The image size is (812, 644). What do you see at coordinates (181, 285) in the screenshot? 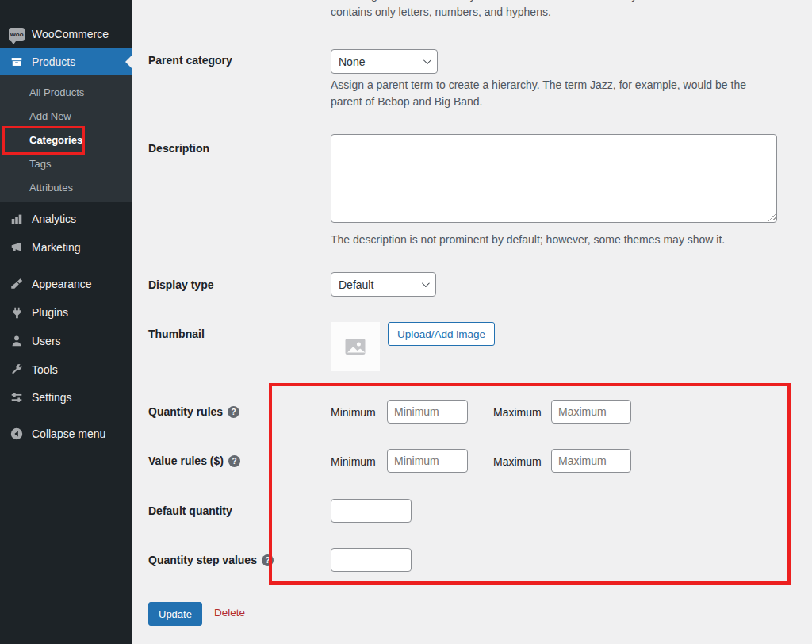
I see `display-type-label: Display type` at bounding box center [181, 285].